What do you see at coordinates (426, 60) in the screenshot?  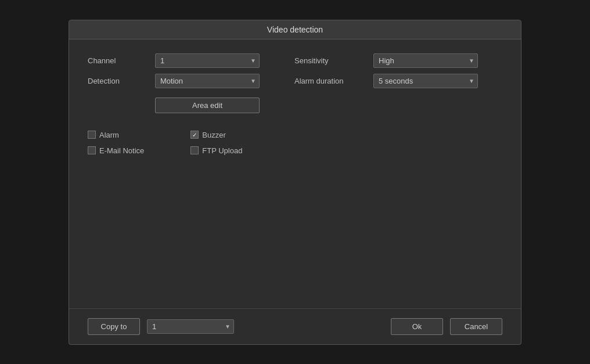 I see `sensitivity-select: Low Medium High` at bounding box center [426, 60].